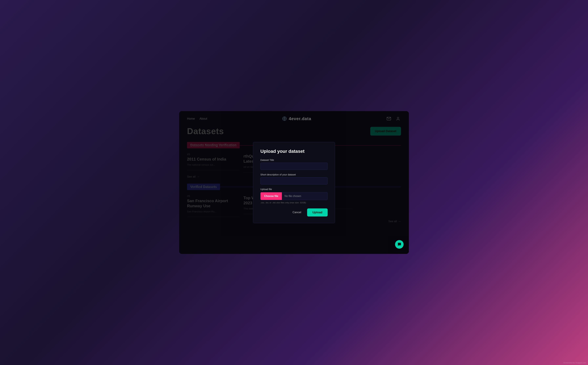  What do you see at coordinates (304, 196) in the screenshot?
I see `no-file-text: No file chosen` at bounding box center [304, 196].